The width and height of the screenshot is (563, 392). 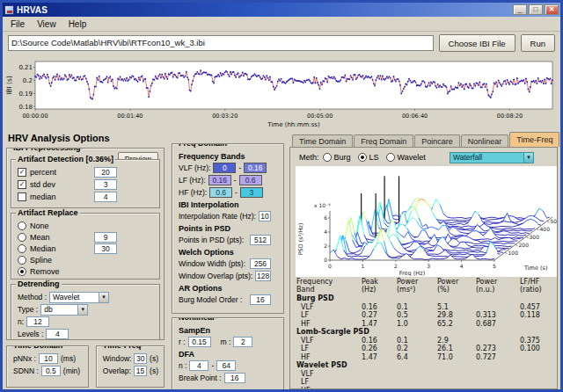 I want to click on pnnx-input: 10, so click(x=48, y=359).